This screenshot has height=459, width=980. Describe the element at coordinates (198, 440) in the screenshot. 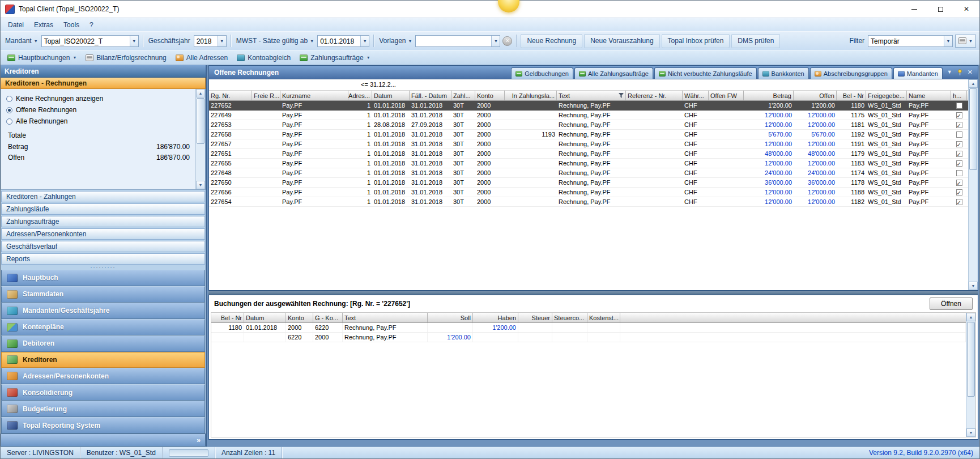

I see `collapse-chevron-icon: »` at that location.